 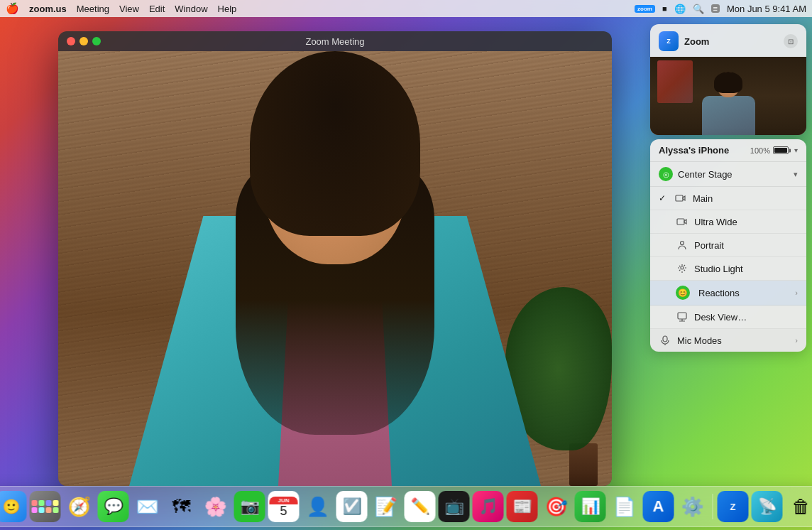 I want to click on zoom-icon-letter: Z, so click(x=669, y=41).